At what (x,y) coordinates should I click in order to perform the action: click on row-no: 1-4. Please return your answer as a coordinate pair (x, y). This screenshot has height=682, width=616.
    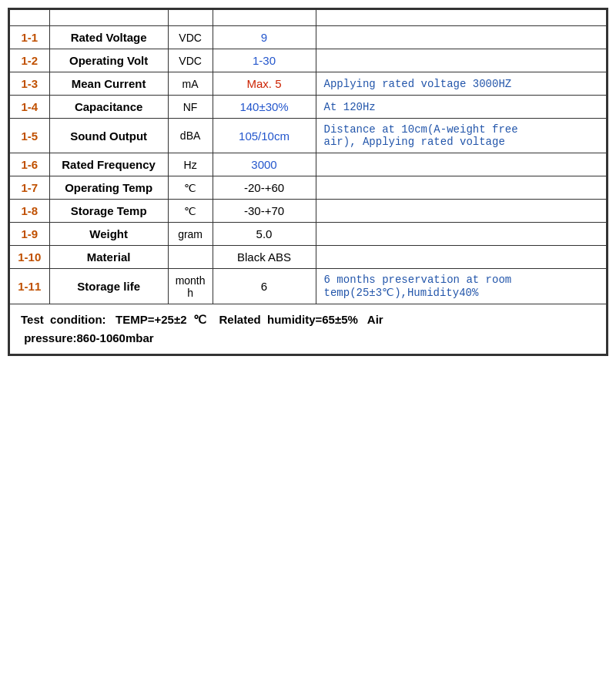
    Looking at the image, I should click on (30, 107).